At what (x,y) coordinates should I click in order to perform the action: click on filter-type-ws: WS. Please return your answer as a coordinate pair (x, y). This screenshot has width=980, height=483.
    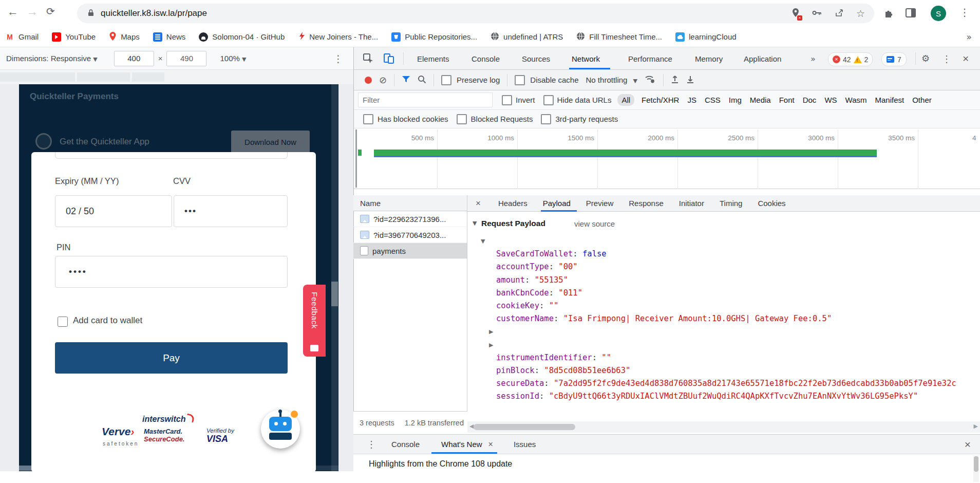
    Looking at the image, I should click on (831, 100).